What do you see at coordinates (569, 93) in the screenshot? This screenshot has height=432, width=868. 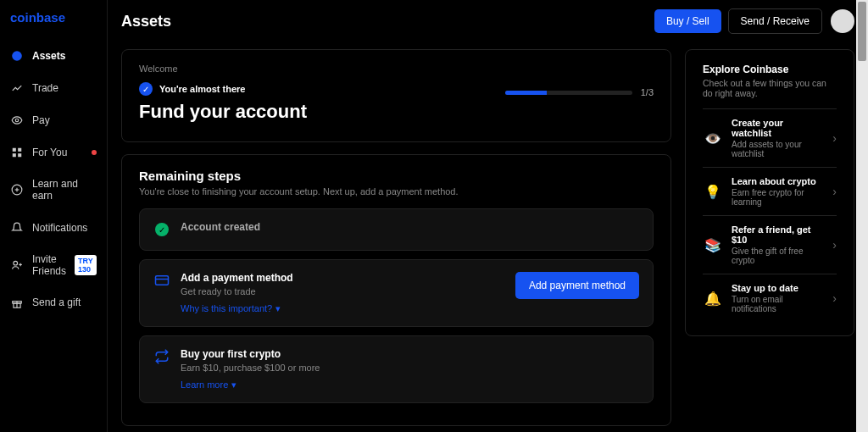 I see `progress-bar` at bounding box center [569, 93].